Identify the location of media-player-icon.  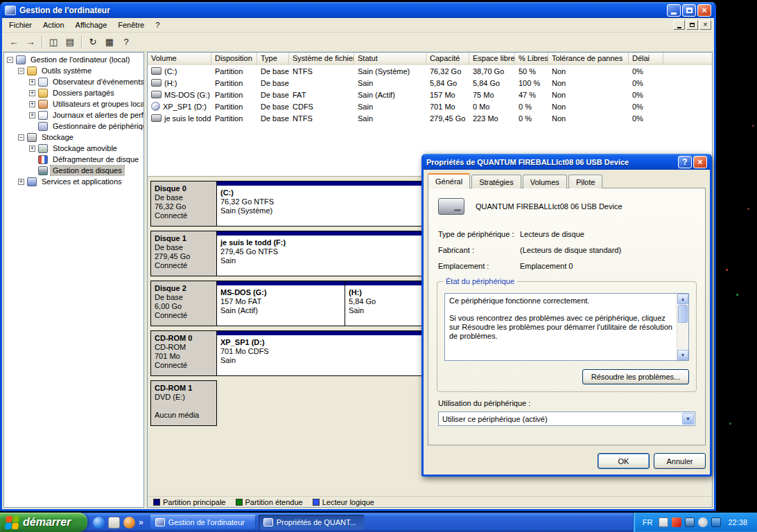
(129, 522).